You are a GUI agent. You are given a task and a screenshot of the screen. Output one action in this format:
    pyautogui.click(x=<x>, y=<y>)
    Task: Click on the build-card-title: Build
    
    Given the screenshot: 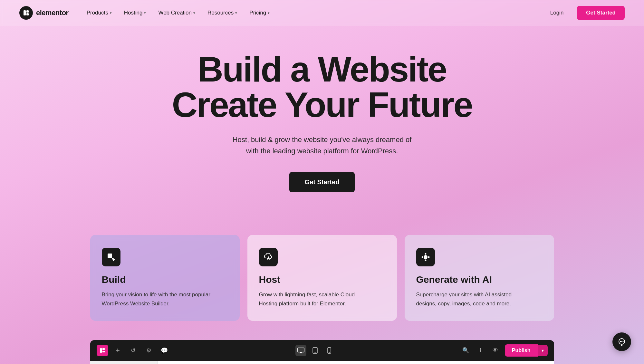 What is the action you would take?
    pyautogui.click(x=165, y=280)
    